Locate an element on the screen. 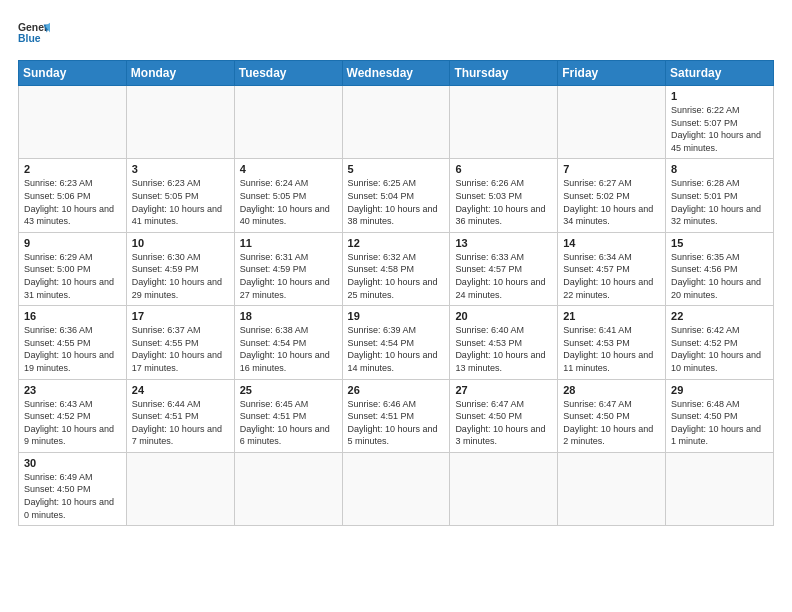  day-info: Sunrise: 6:49 AM Sunset: 4:50 PM Dayligh… is located at coordinates (72, 496).